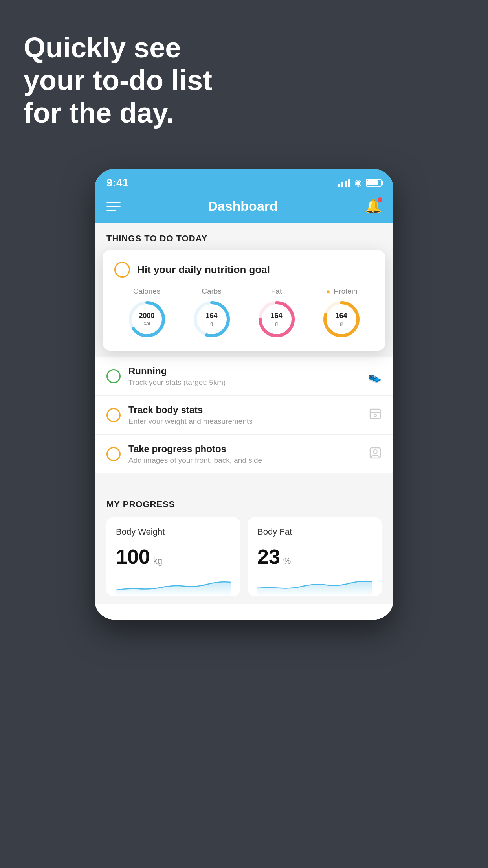 The height and width of the screenshot is (868, 488). Describe the element at coordinates (147, 319) in the screenshot. I see `calories-value: 2000 cal` at that location.